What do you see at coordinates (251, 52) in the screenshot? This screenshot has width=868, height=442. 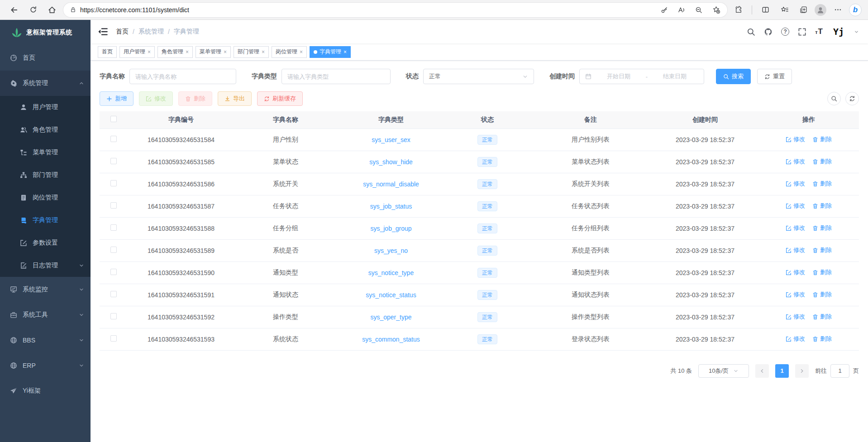 I see `tab-dept-management: 部门管理×` at bounding box center [251, 52].